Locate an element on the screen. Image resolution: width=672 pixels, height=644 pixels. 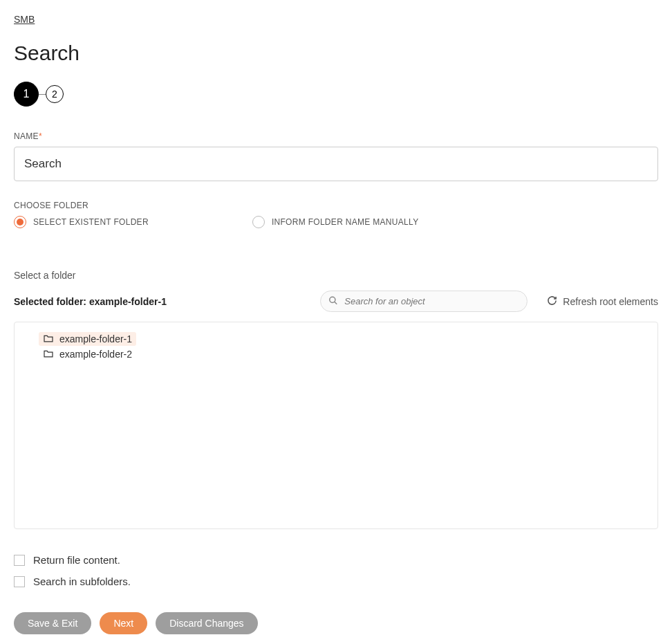
name-input is located at coordinates (336, 164).